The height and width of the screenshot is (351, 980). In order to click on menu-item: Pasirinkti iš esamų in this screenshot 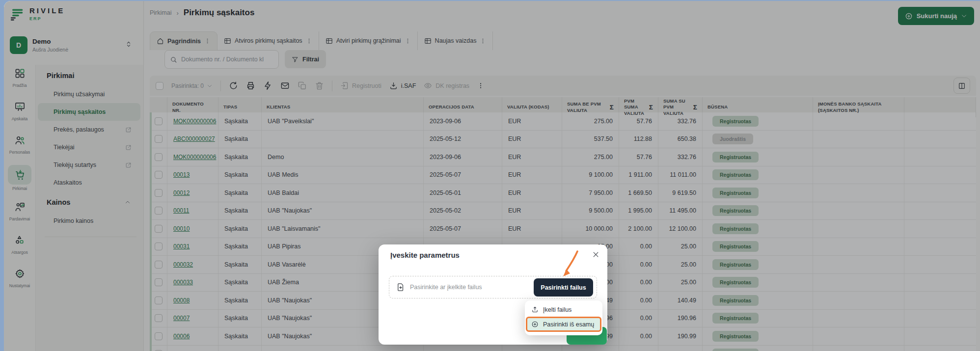, I will do `click(564, 324)`.